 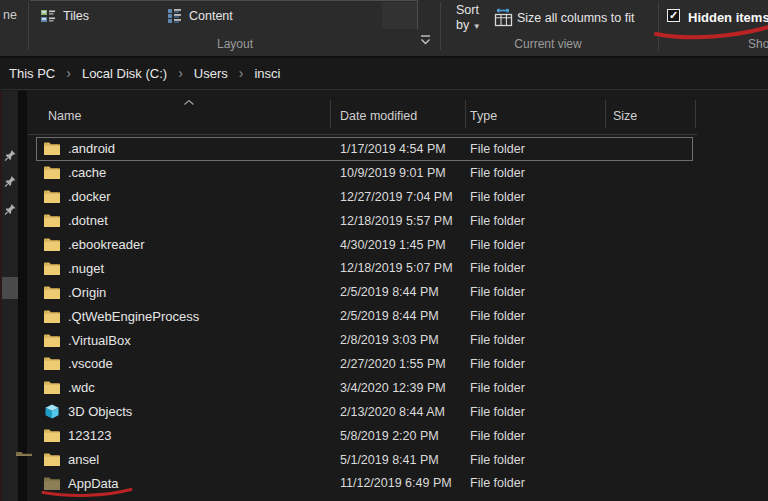 What do you see at coordinates (9, 288) in the screenshot?
I see `nav-scrollbar-thumb` at bounding box center [9, 288].